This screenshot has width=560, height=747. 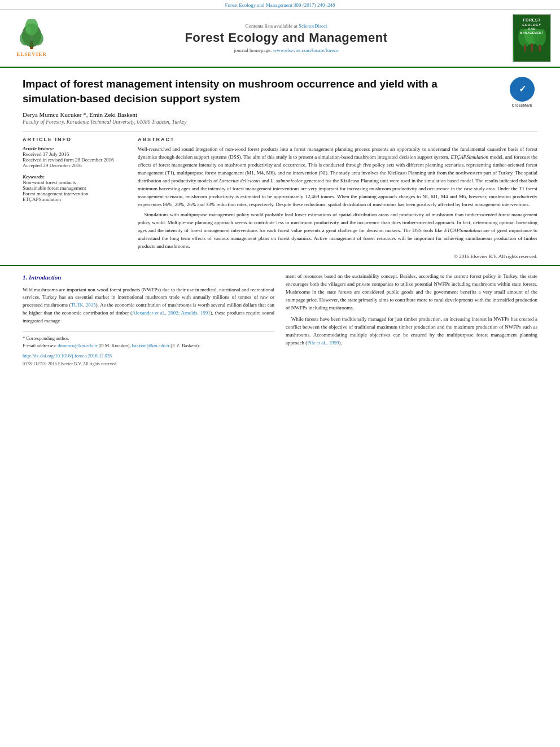 I want to click on received-date: Received 17 July 2016, so click(x=73, y=154).